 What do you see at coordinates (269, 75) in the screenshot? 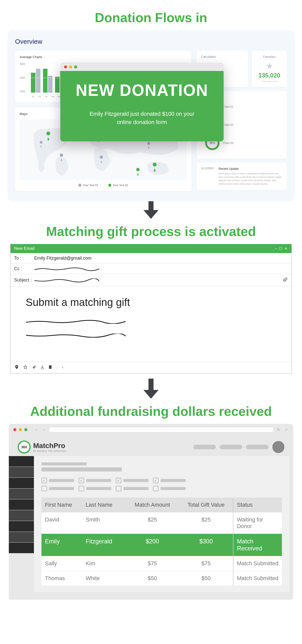
I see `favorites-number: 135,020` at bounding box center [269, 75].